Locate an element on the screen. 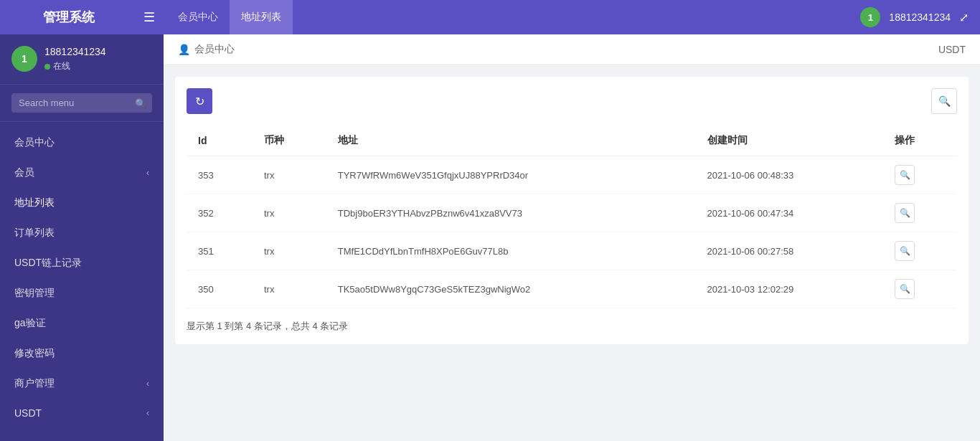  sidebar-item-member-center: 会员中心 is located at coordinates (82, 143).